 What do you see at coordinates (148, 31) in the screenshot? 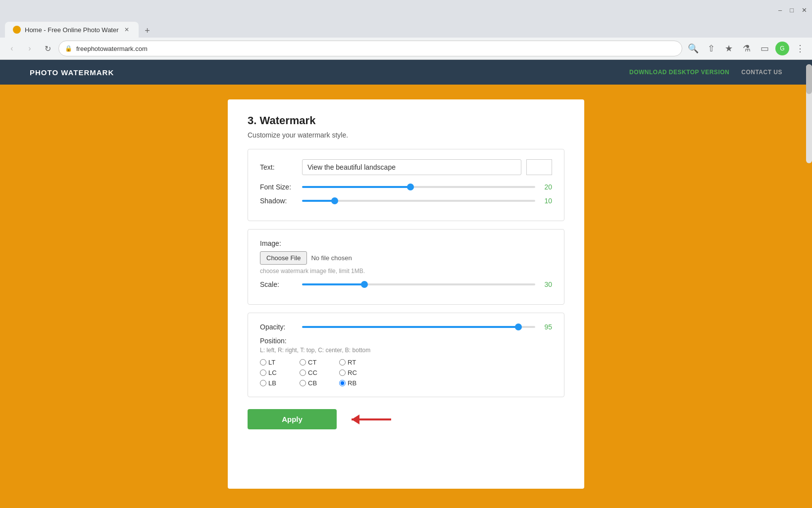
I see `new-tab-button: +` at bounding box center [148, 31].